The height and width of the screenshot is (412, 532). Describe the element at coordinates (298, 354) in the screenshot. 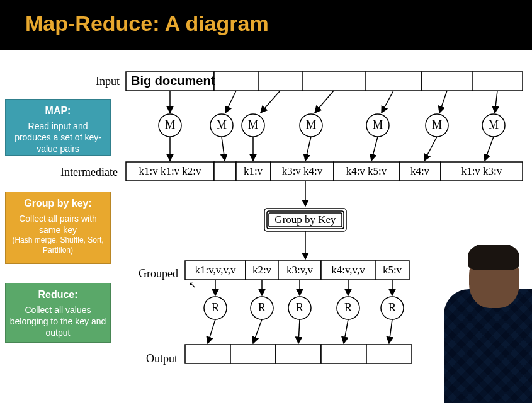

I see `output-row` at that location.